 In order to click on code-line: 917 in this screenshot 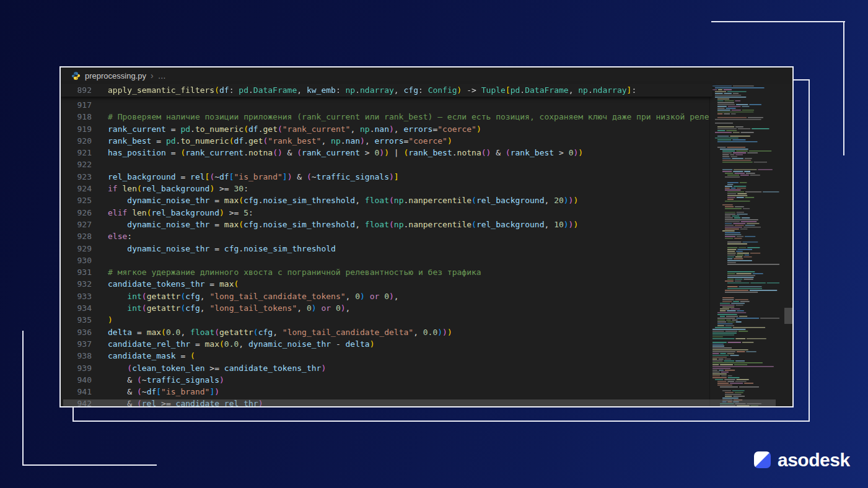, I will do `click(385, 105)`.